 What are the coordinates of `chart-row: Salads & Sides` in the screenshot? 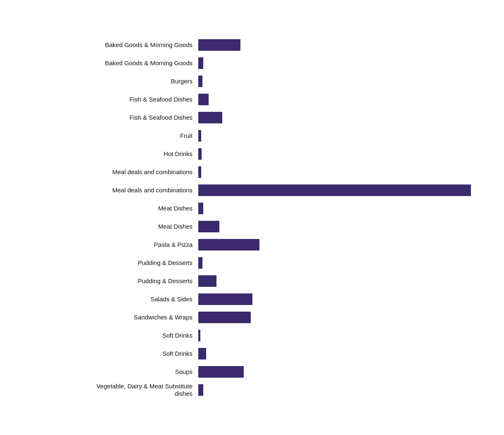 It's located at (252, 299).